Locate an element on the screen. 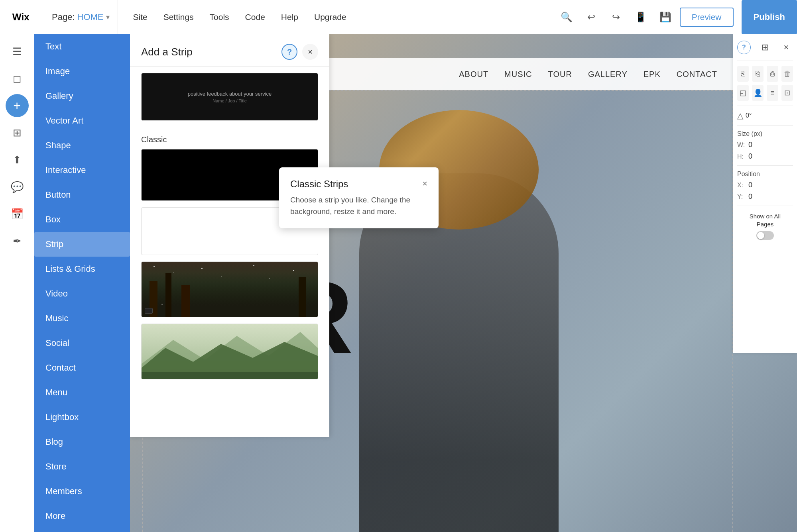 The width and height of the screenshot is (797, 532). preview-button: Preview is located at coordinates (706, 17).